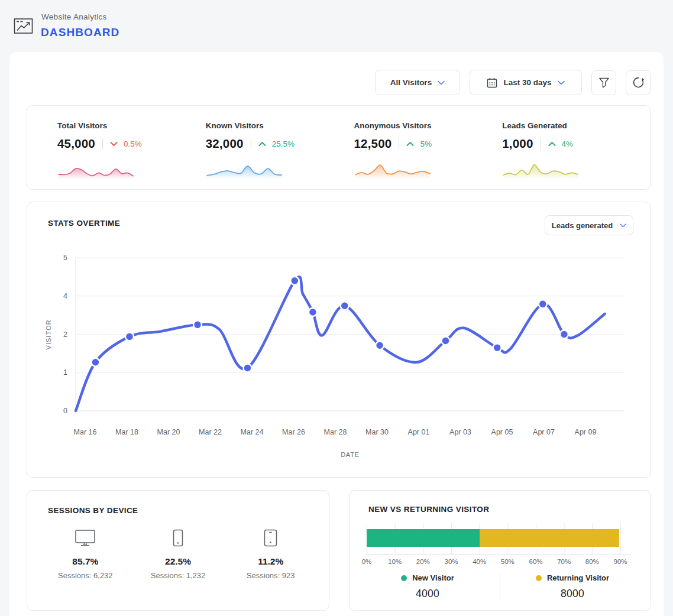  I want to click on x-tick-label: Mar 24, so click(252, 432).